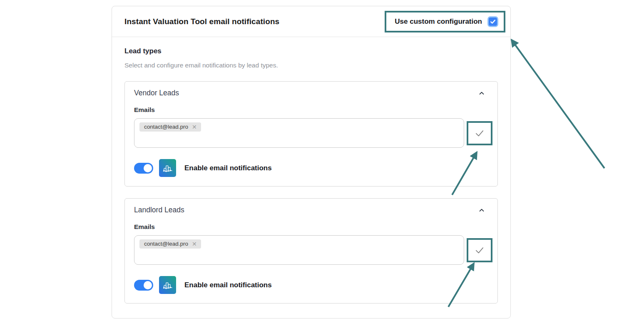 The height and width of the screenshot is (326, 644). Describe the element at coordinates (313, 210) in the screenshot. I see `card-head: Landlord Leads` at that location.